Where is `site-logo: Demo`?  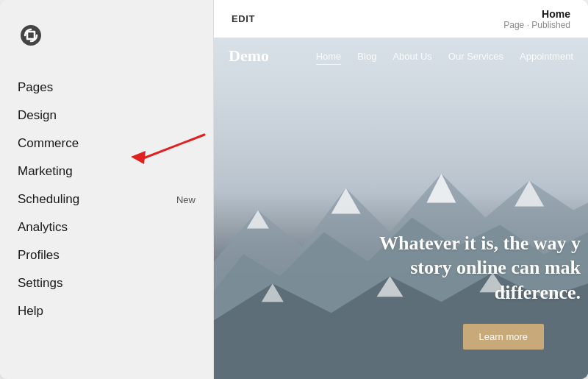
site-logo: Demo is located at coordinates (248, 56).